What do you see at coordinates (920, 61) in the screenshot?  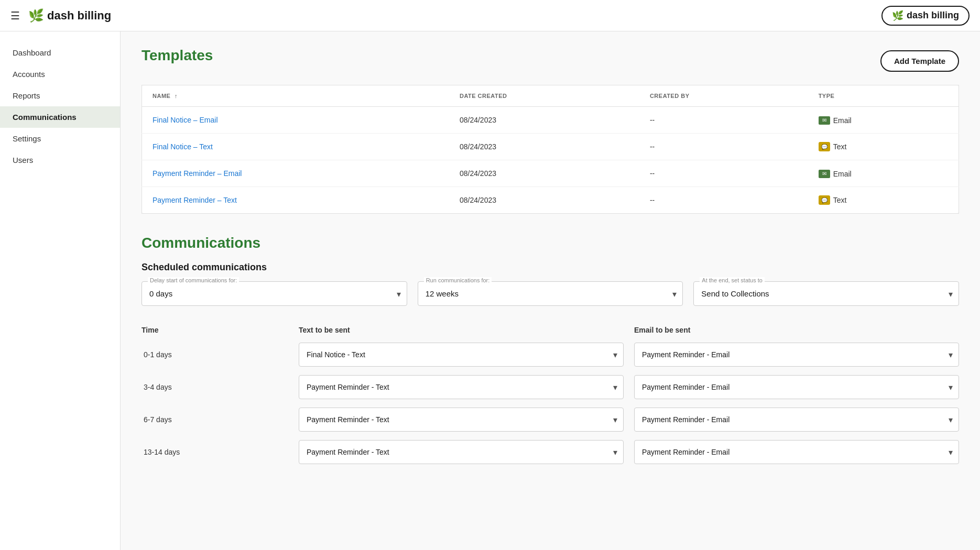 I see `add-template-button: Add Template` at bounding box center [920, 61].